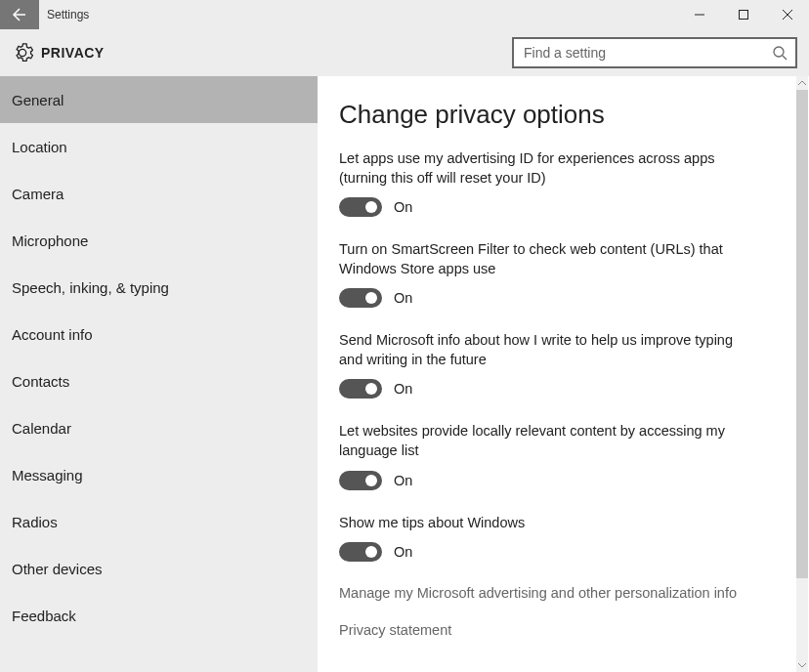 The width and height of the screenshot is (809, 672). Describe the element at coordinates (802, 374) in the screenshot. I see `scrollbar` at that location.